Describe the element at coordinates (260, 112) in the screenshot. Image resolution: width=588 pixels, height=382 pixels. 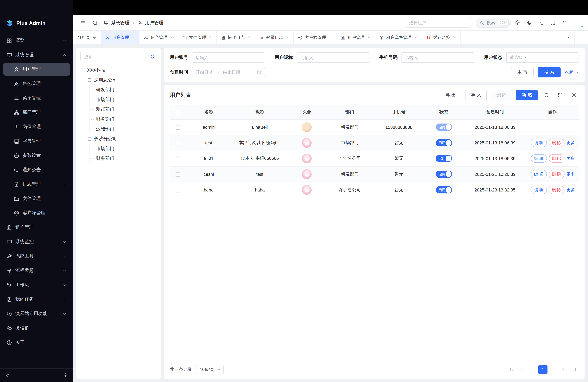
I see `column-header: 昵称` at that location.